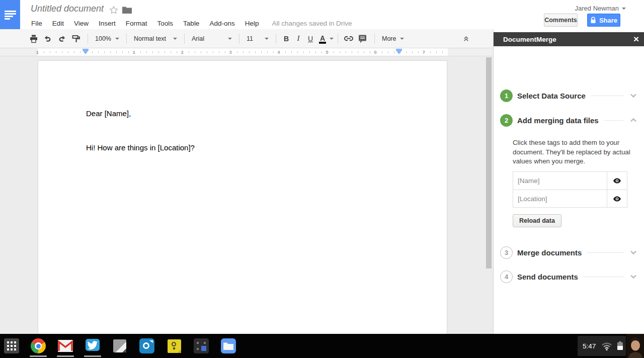  I want to click on menu-view: View, so click(82, 23).